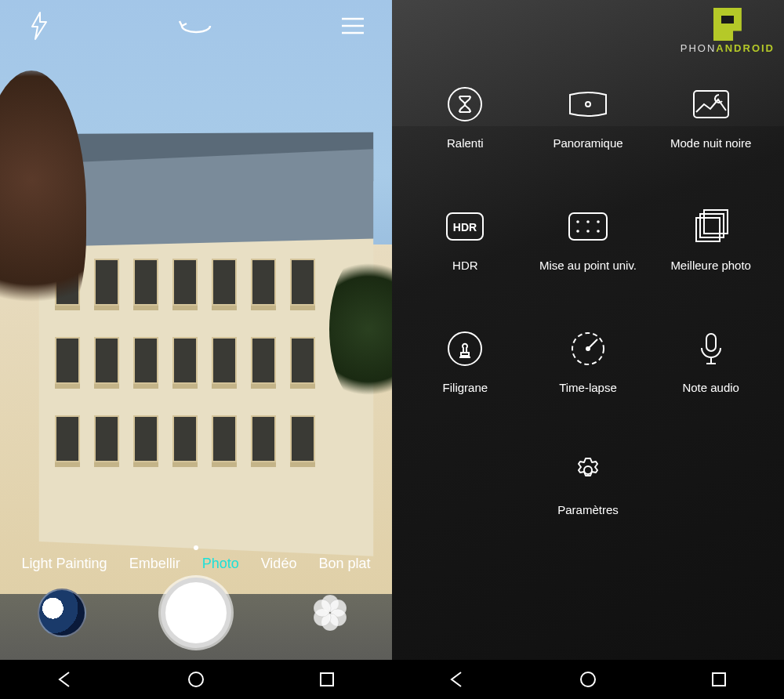 The width and height of the screenshot is (784, 699). I want to click on timelapse-icon, so click(588, 349).